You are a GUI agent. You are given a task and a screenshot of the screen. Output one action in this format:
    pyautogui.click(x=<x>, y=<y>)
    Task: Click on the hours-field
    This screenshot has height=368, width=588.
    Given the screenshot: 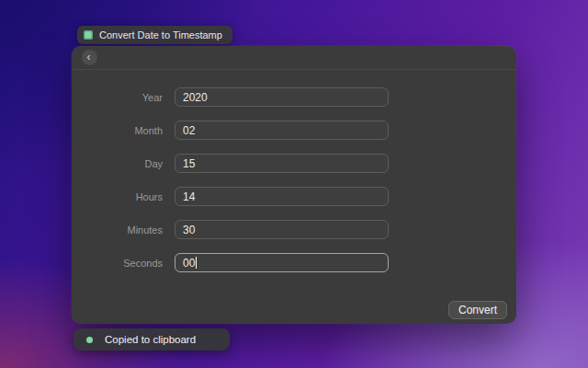 What is the action you would take?
    pyautogui.click(x=281, y=197)
    